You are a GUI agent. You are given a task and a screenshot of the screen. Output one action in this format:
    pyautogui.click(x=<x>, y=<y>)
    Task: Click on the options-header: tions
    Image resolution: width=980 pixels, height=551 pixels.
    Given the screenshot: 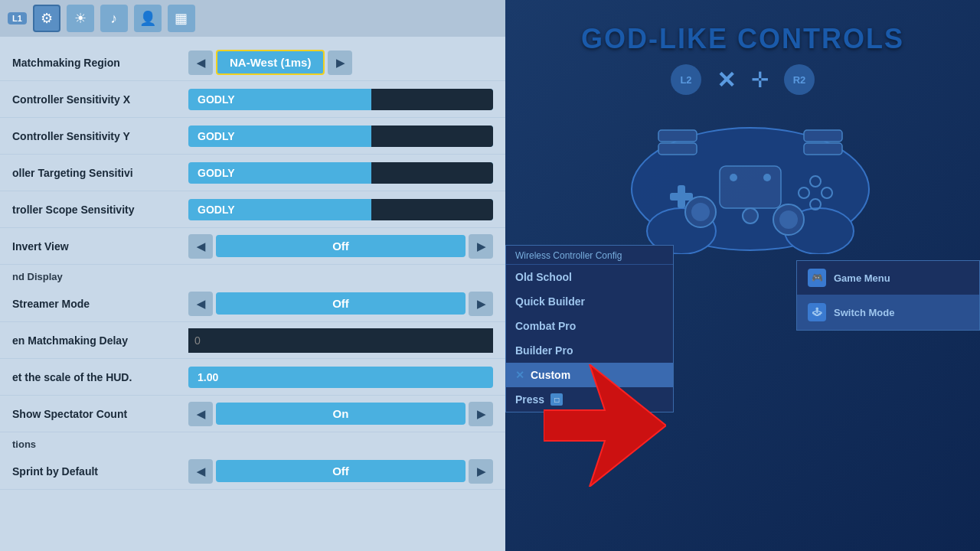 What is the action you would take?
    pyautogui.click(x=253, y=442)
    